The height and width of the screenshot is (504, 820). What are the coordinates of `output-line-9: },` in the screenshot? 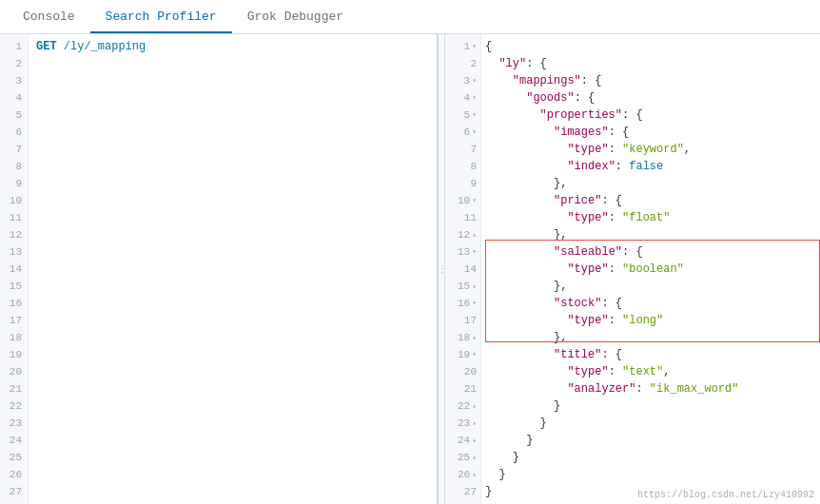 It's located at (653, 184).